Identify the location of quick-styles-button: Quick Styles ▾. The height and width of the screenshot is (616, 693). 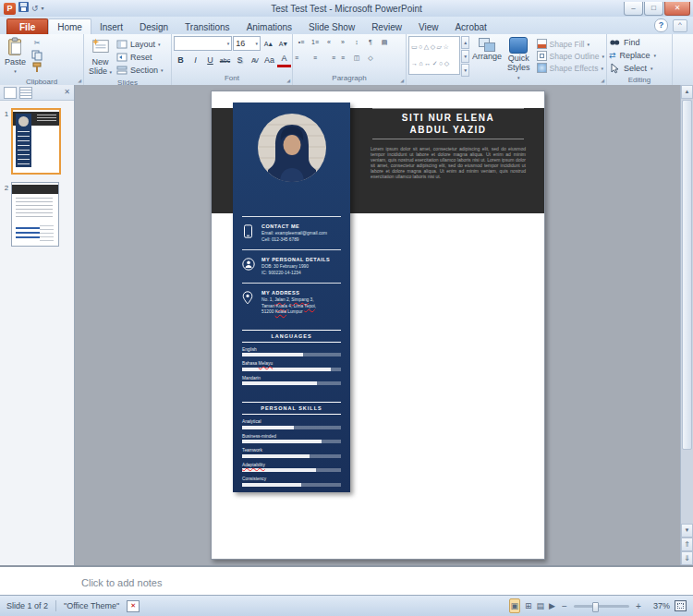
(519, 59).